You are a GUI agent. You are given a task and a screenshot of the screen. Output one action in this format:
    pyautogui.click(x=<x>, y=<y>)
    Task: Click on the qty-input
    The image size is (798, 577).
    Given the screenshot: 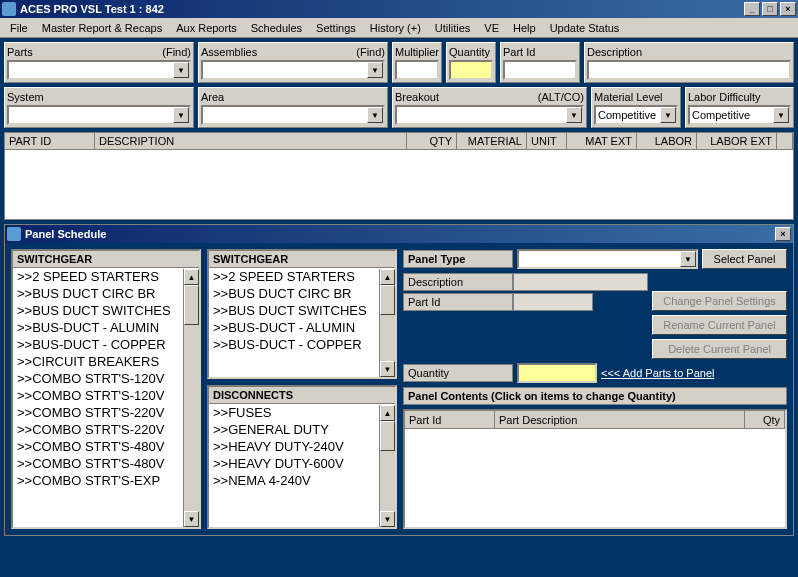 What is the action you would take?
    pyautogui.click(x=557, y=373)
    